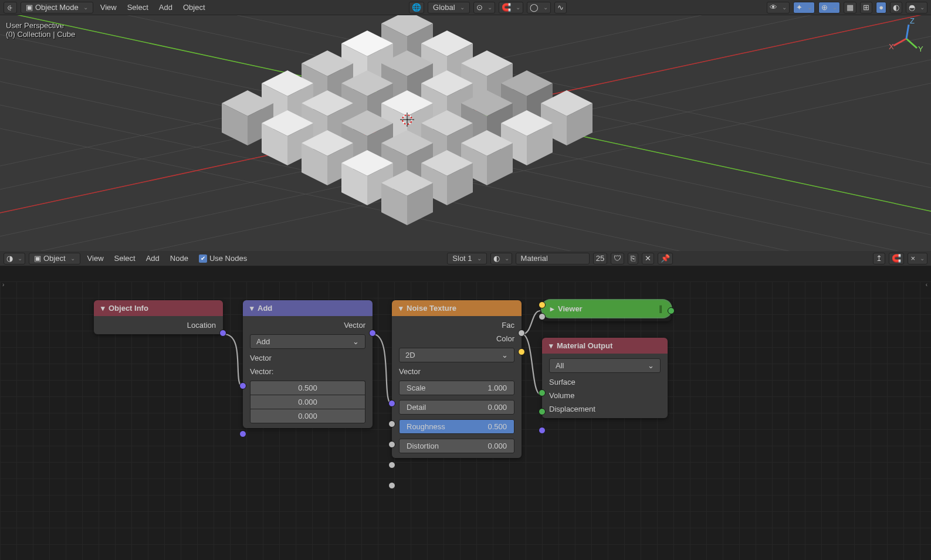 Image resolution: width=931 pixels, height=560 pixels. I want to click on use-nodes-toggle: ✔ Use Nodes, so click(223, 258).